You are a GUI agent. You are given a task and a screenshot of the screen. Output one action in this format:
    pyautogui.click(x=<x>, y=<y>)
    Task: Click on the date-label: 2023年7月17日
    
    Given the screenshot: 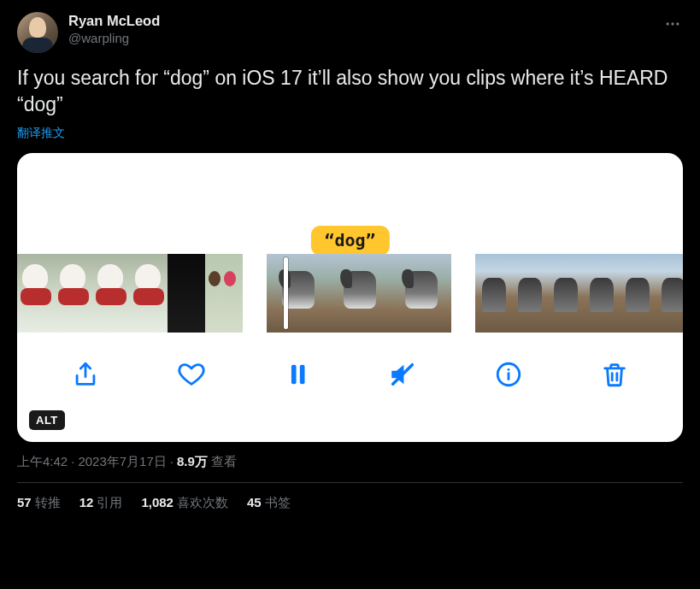 What is the action you would take?
    pyautogui.click(x=121, y=462)
    